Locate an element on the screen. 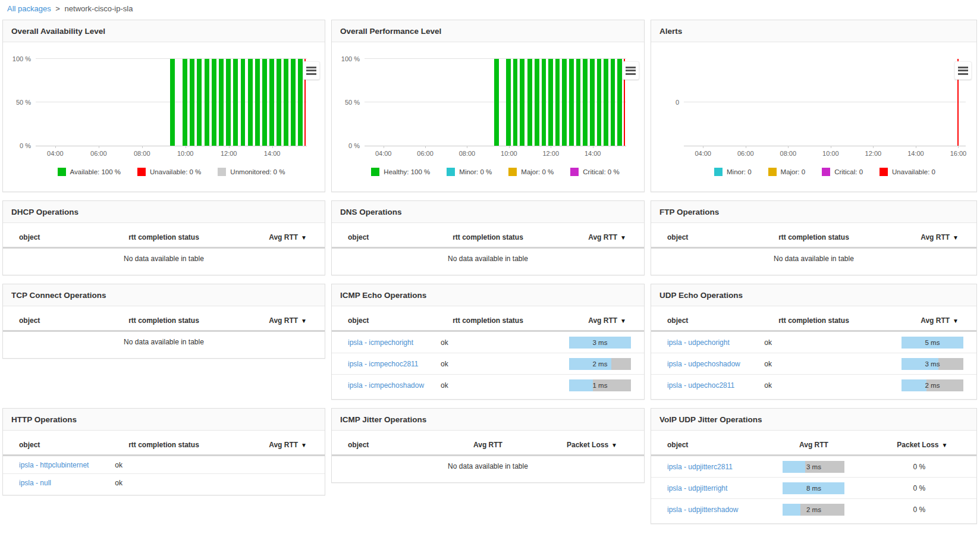  object-link: ipsla - udpechoright is located at coordinates (698, 343).